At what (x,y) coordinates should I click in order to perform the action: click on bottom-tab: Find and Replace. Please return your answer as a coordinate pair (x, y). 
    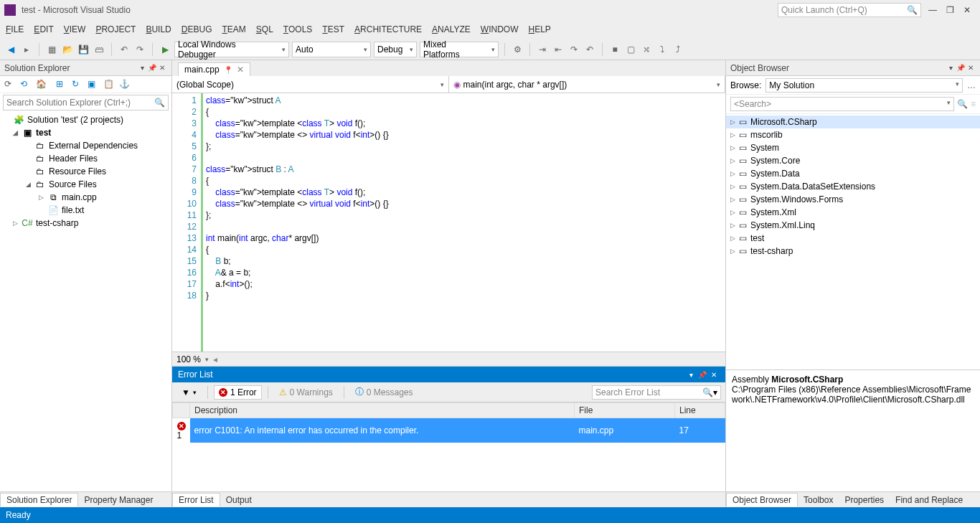
    Looking at the image, I should click on (929, 500).